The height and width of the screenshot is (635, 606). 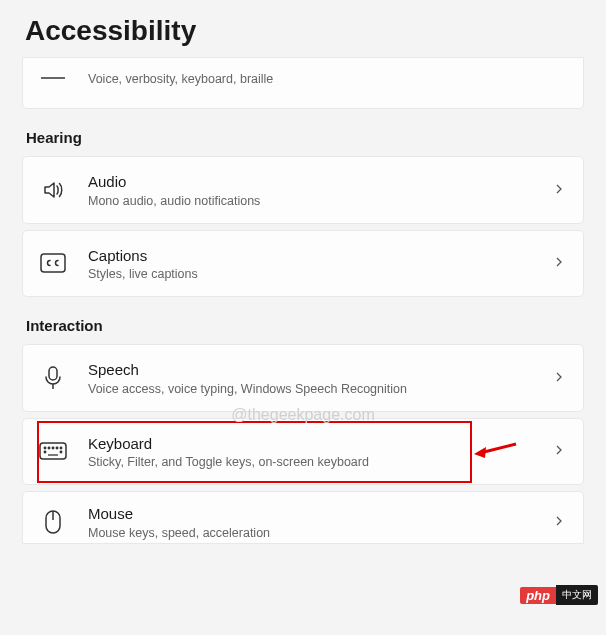 I want to click on captions-icon, so click(x=53, y=263).